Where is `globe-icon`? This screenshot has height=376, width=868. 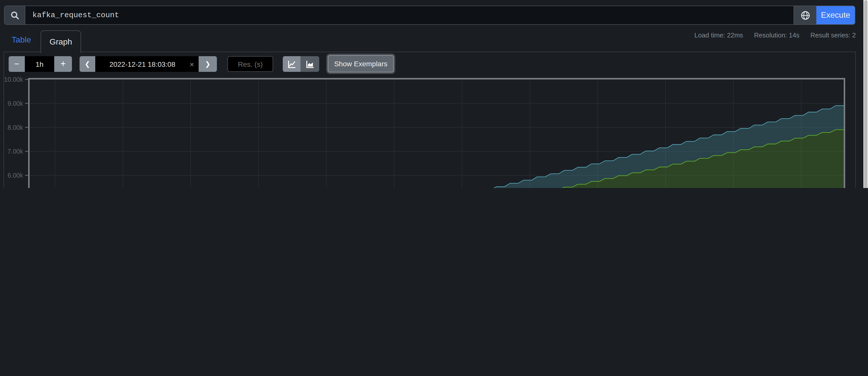
globe-icon is located at coordinates (805, 15).